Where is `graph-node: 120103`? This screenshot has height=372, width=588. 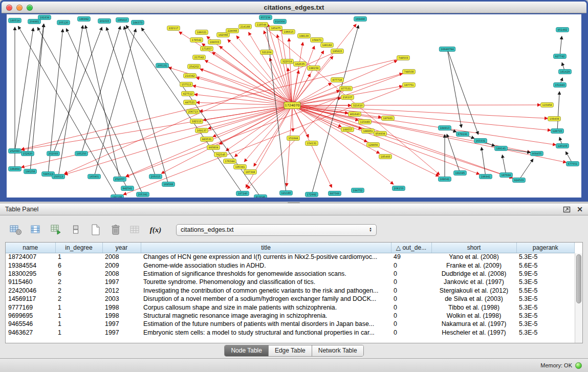 graph-node: 120103 is located at coordinates (563, 146).